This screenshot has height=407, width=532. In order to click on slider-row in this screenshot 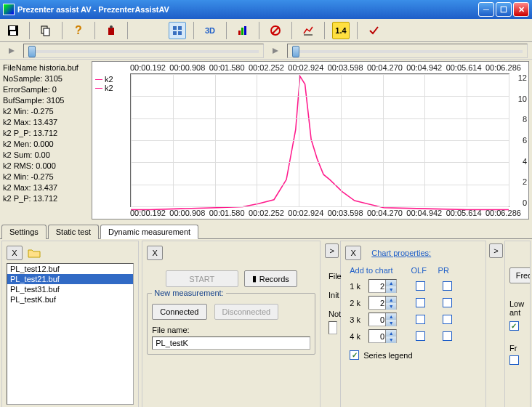, I will do `click(266, 51)`.